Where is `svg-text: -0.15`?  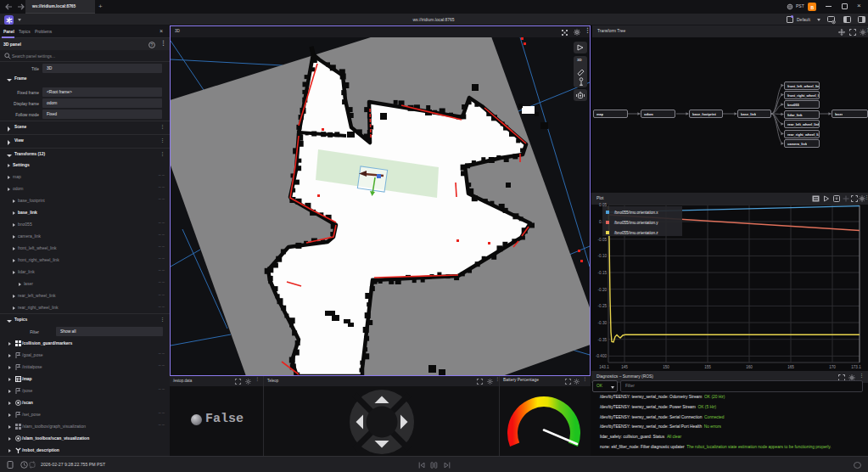 svg-text: -0.15 is located at coordinates (602, 273).